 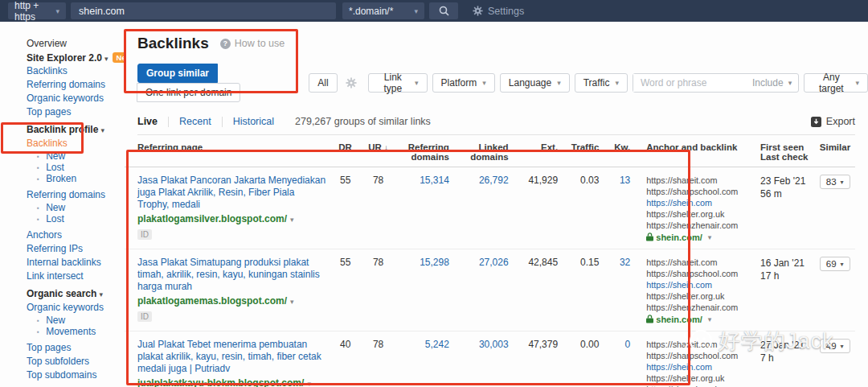 What do you see at coordinates (482, 151) in the screenshot?
I see `col-linked-domains: Linked domains` at bounding box center [482, 151].